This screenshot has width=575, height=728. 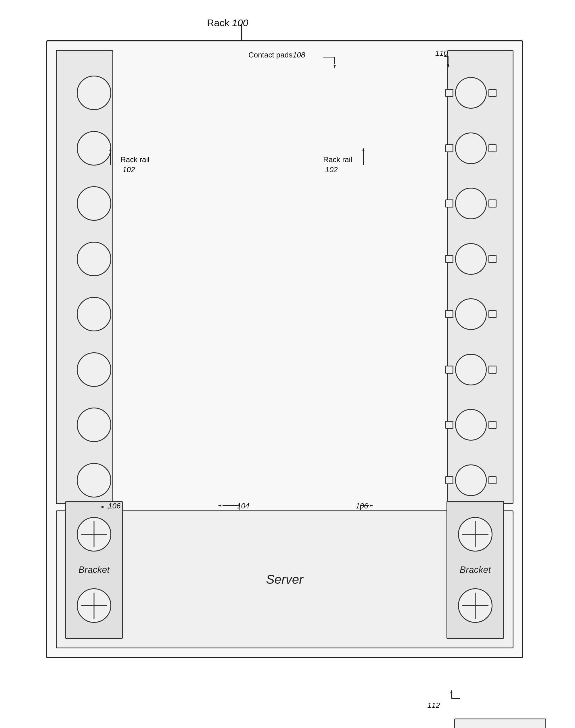 What do you see at coordinates (243, 506) in the screenshot?
I see `svg-text: 104` at bounding box center [243, 506].